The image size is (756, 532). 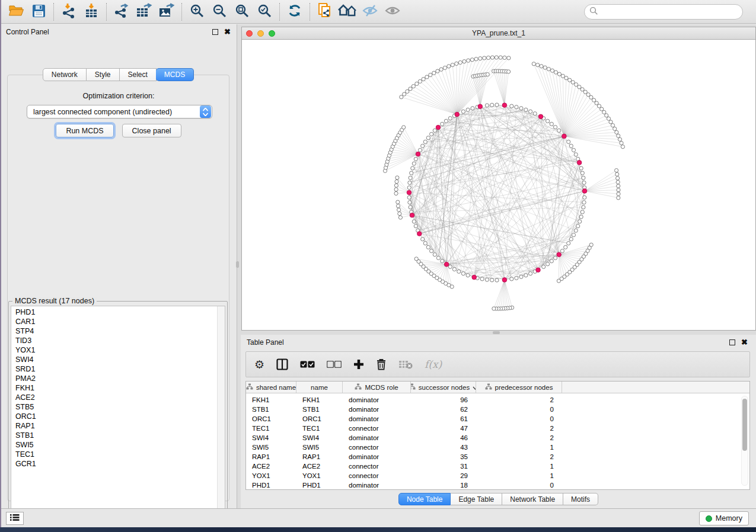 I want to click on mcds-result-item: CAR1, so click(x=118, y=322).